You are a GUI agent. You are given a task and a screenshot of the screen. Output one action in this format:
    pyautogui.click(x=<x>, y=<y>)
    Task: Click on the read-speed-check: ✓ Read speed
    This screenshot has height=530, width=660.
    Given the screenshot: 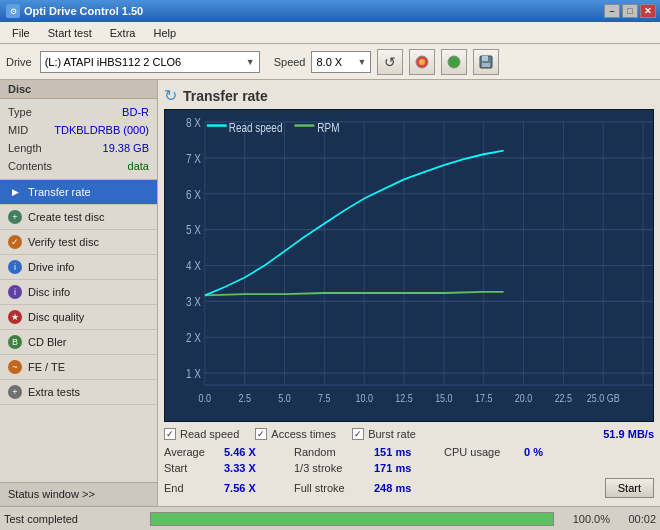 What is the action you would take?
    pyautogui.click(x=202, y=434)
    